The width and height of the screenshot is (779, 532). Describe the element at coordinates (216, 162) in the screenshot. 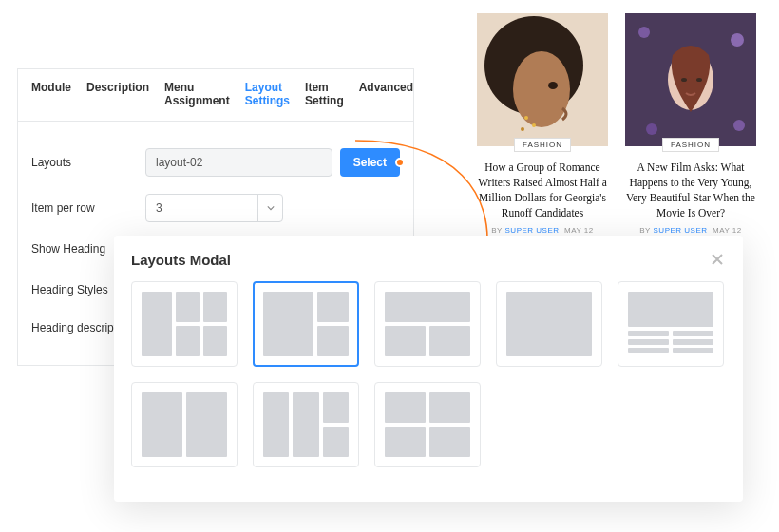

I see `row-layouts: Layouts Select` at that location.